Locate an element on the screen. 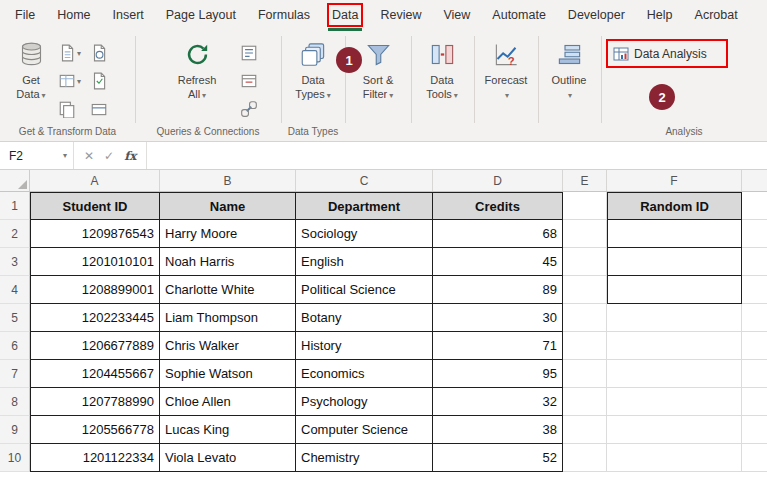  cell-C8: Psychology is located at coordinates (364, 402).